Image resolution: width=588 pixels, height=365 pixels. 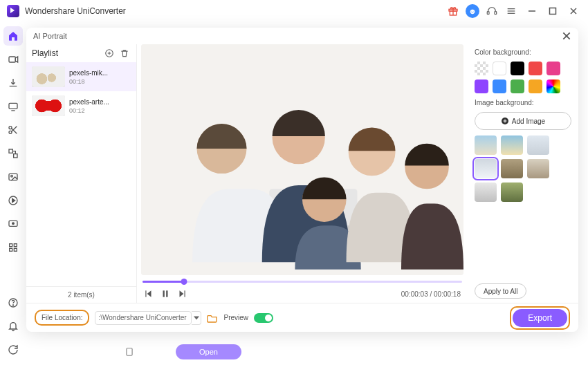 I want to click on bottom-strip: Open, so click(x=270, y=352).